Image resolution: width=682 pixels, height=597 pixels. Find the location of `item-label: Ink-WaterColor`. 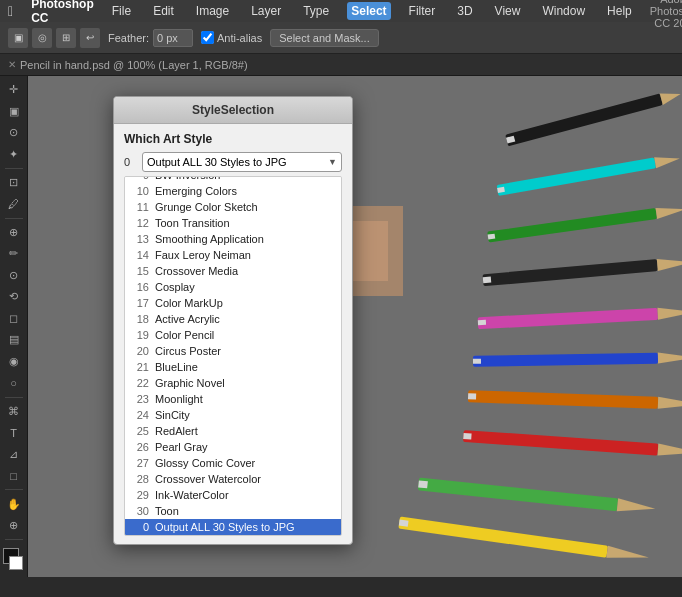

item-label: Ink-WaterColor is located at coordinates (192, 495).